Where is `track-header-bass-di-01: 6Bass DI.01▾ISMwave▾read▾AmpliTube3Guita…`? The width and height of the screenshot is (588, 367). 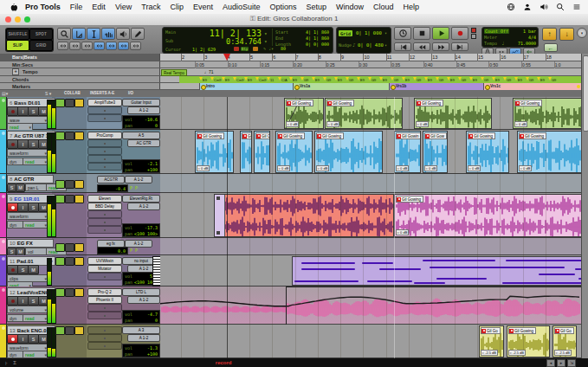 track-header-bass-di-01: 6Bass DI.01▾ISMwave▾read▾AmpliTube3Guita… is located at coordinates (80, 113).